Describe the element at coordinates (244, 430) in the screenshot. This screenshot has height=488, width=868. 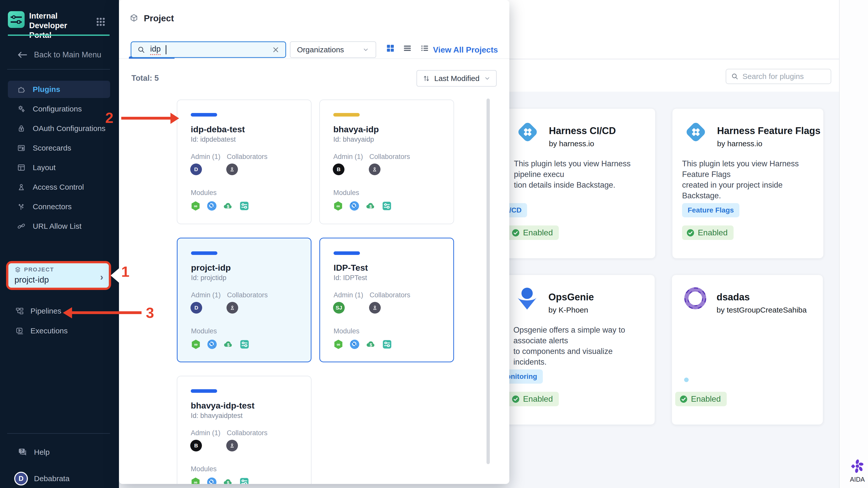
I see `project-card-bhavya-idp-test: bhavya-idp-test Id: bhavyaidptest Admin …` at that location.